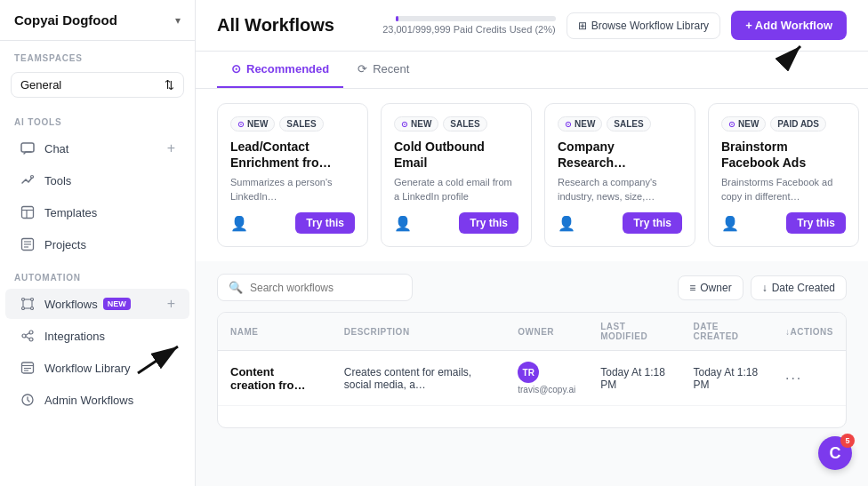 The width and height of the screenshot is (868, 486). Describe the element at coordinates (418, 332) in the screenshot. I see `col-description: DESCRIPTION` at that location.